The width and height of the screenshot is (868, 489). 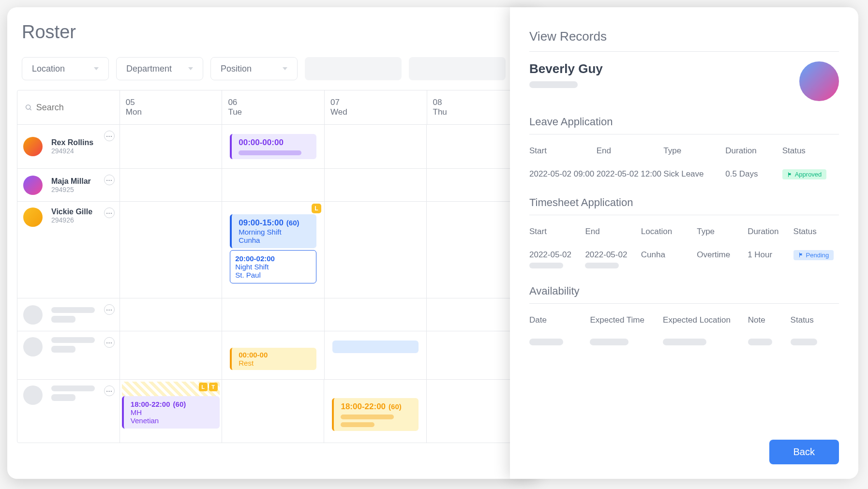 What do you see at coordinates (273, 147) in the screenshot?
I see `day-cell: 00:00-00:00` at bounding box center [273, 147].